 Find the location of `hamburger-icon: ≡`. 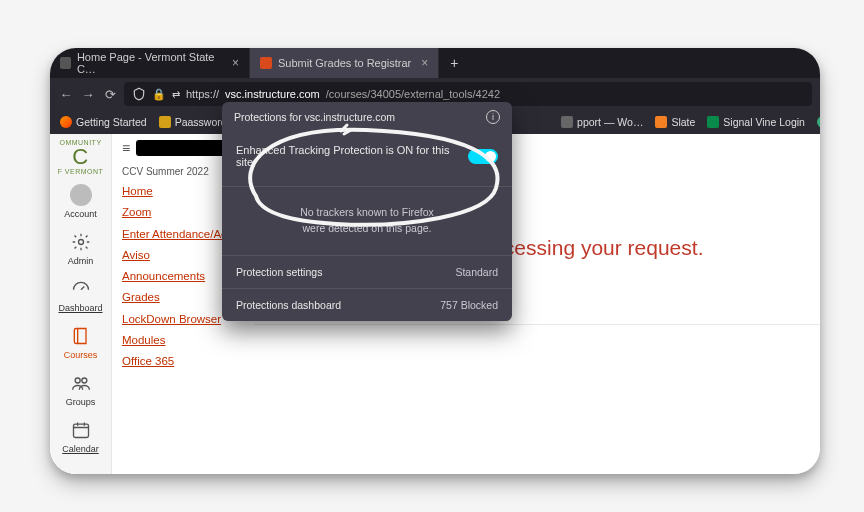

hamburger-icon: ≡ is located at coordinates (126, 148).